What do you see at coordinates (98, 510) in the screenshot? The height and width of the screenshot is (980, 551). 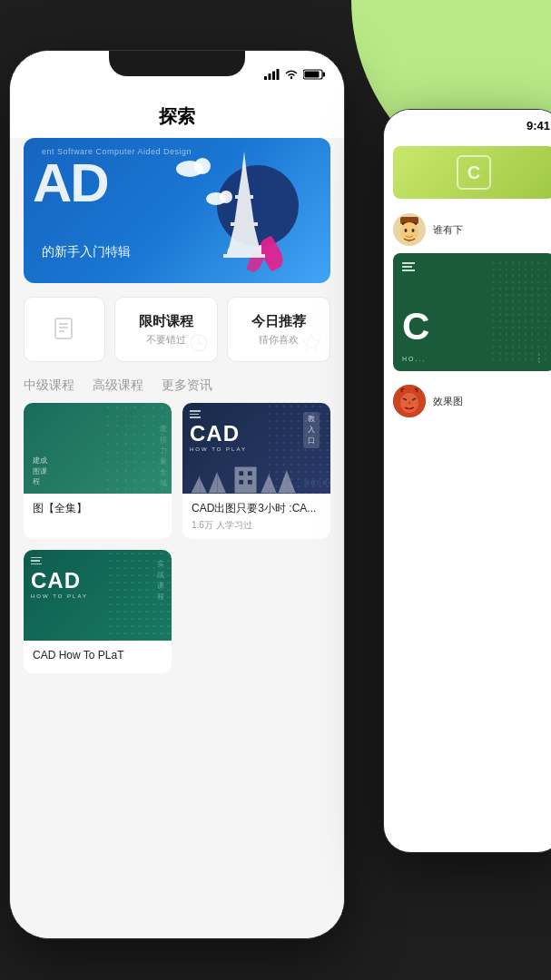 I see `course-info-1: 图【全集】` at bounding box center [98, 510].